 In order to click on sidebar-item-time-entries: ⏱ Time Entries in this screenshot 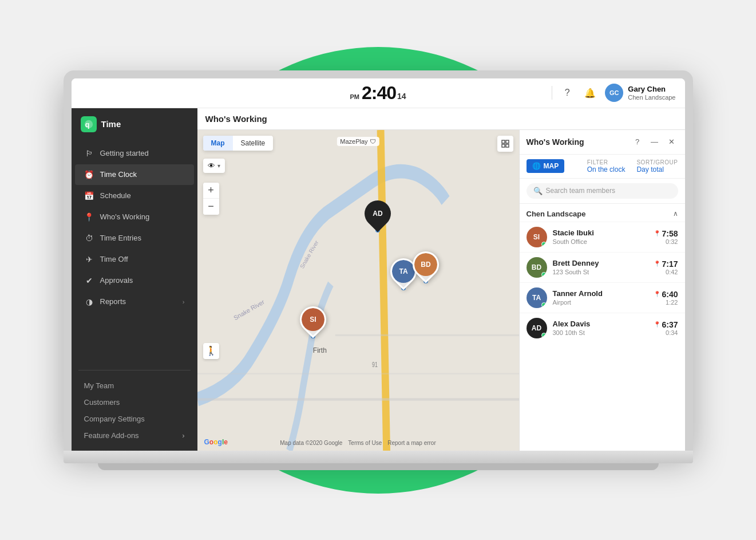, I will do `click(134, 238)`.